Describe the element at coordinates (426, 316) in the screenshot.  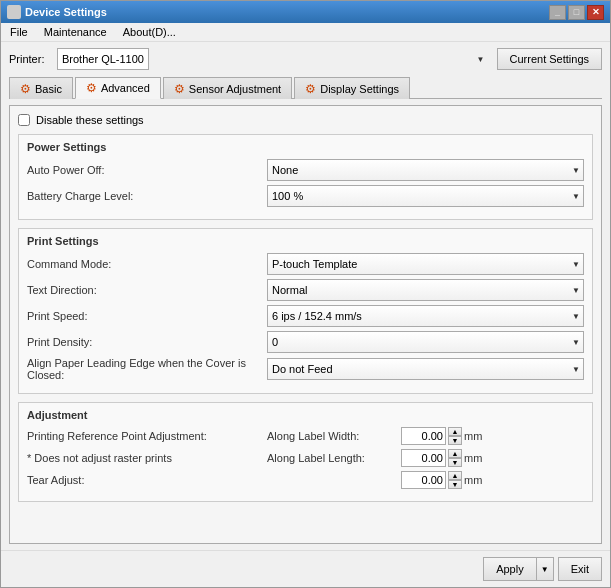
I see `print-speed-select: 6 ips / 152.4 mm/s` at that location.